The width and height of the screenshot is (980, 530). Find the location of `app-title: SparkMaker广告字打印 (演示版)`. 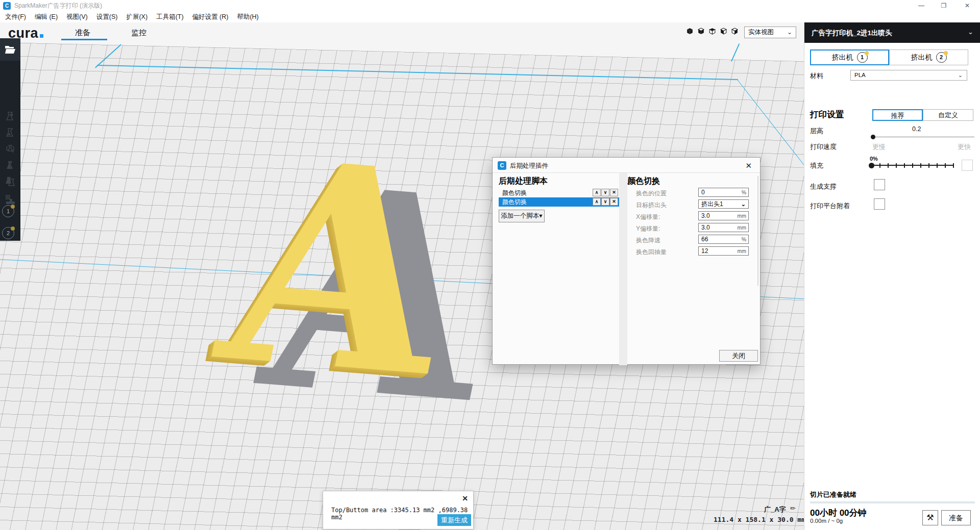

app-title: SparkMaker广告字打印 (演示版) is located at coordinates (58, 6).